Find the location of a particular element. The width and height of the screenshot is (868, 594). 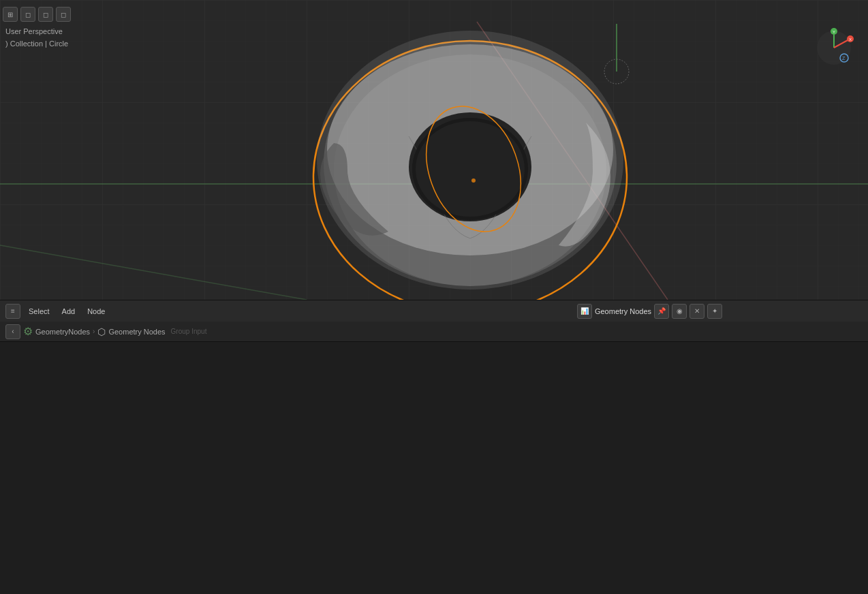

breadcrumb-child: Geometry Nodes is located at coordinates (136, 332).